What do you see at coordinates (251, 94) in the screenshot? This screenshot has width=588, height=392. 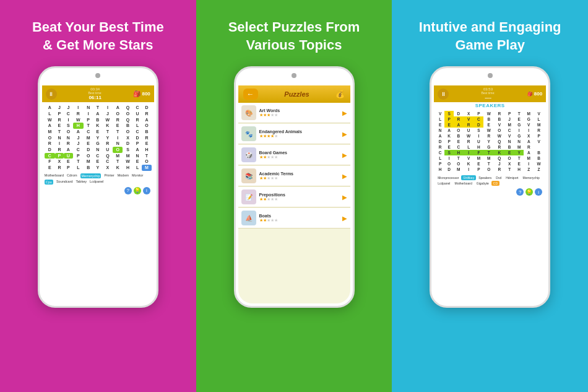 I see `back-button: ←` at bounding box center [251, 94].